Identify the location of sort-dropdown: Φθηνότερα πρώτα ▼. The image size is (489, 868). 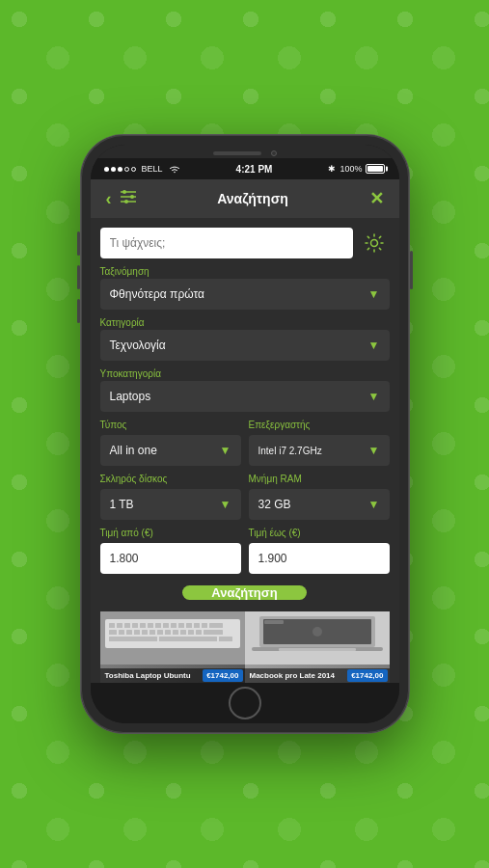
(245, 294).